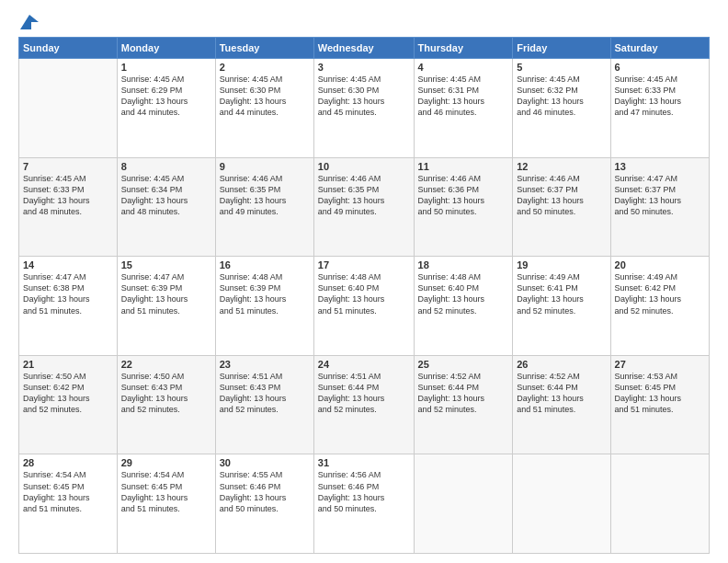 The height and width of the screenshot is (563, 728). What do you see at coordinates (68, 48) in the screenshot?
I see `calendar-header-cell: Sunday` at bounding box center [68, 48].